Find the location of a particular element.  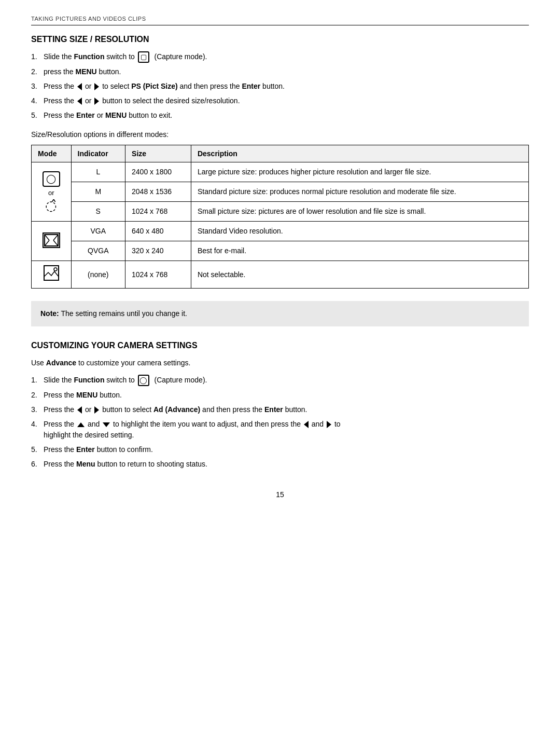

timer-icon: ◌̂ is located at coordinates (51, 206).